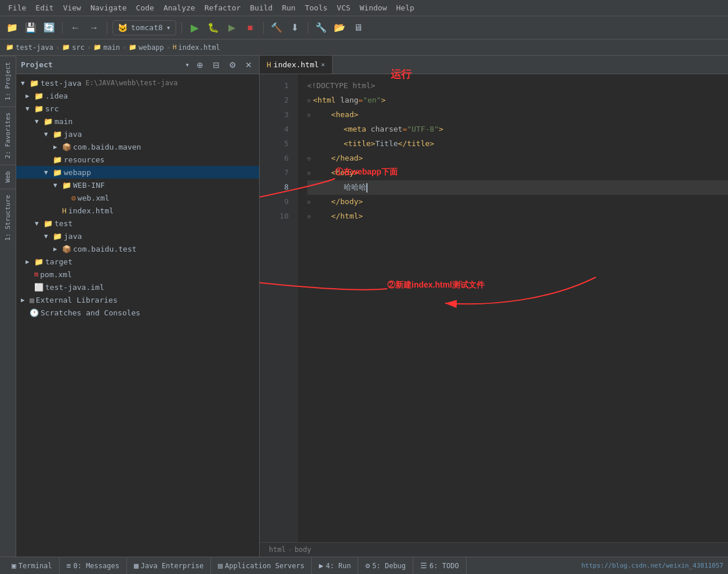  Describe the element at coordinates (138, 274) in the screenshot. I see `tree-item-pom-xml: ▶ m pom.xml` at that location.